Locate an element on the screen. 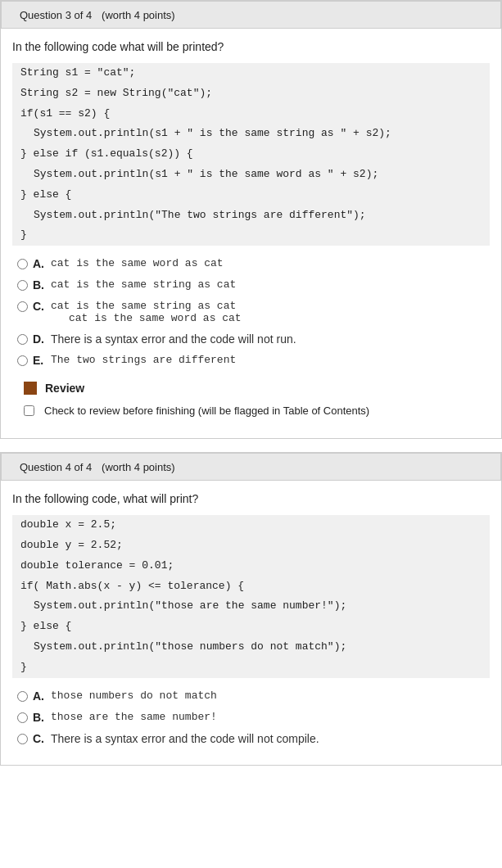  code-line-9: } is located at coordinates (251, 236).